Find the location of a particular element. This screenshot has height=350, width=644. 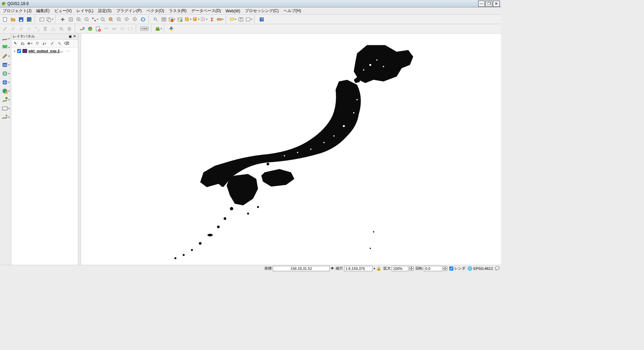

menu-database: データベース(D) is located at coordinates (206, 11).